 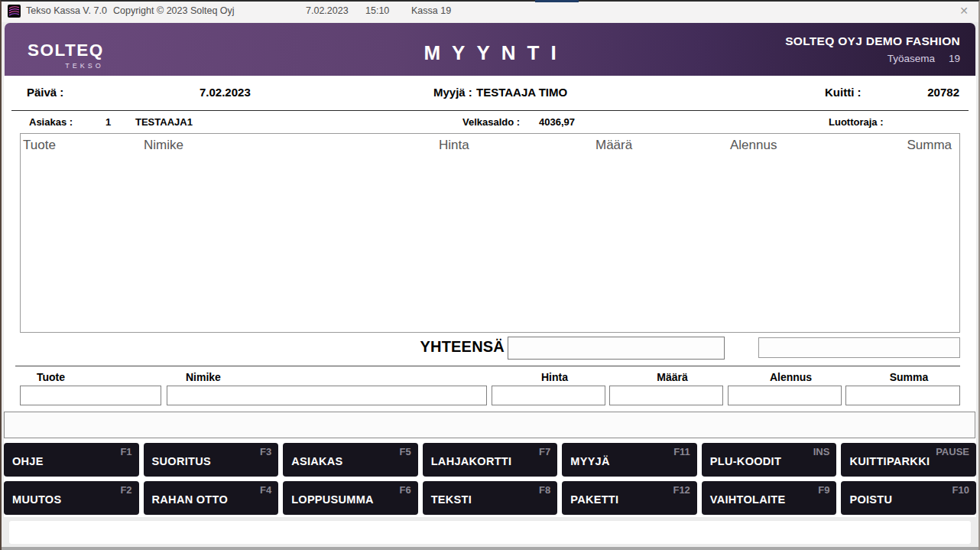 I want to click on function-key-grid: OHJEF1 SUORITUSF3 ASIAKASF5 LAHJAKORTTIF…, so click(x=490, y=479).